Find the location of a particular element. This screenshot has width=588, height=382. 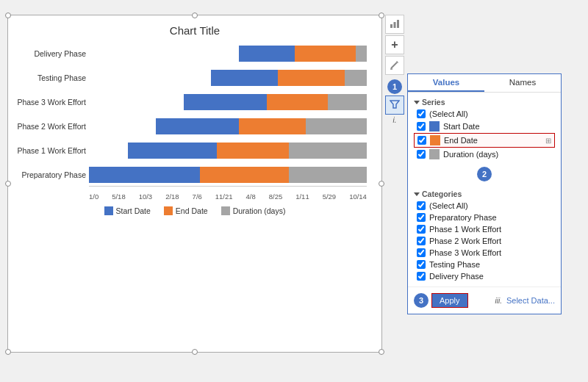

series-item-label: (Select All) is located at coordinates (448, 114).